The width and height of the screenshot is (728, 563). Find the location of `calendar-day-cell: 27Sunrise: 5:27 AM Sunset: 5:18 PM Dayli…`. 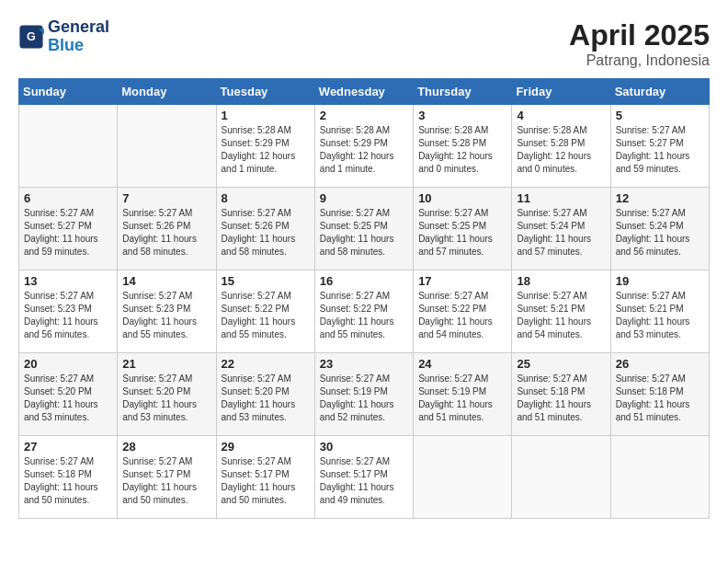

calendar-day-cell: 27Sunrise: 5:27 AM Sunset: 5:18 PM Dayli… is located at coordinates (68, 477).